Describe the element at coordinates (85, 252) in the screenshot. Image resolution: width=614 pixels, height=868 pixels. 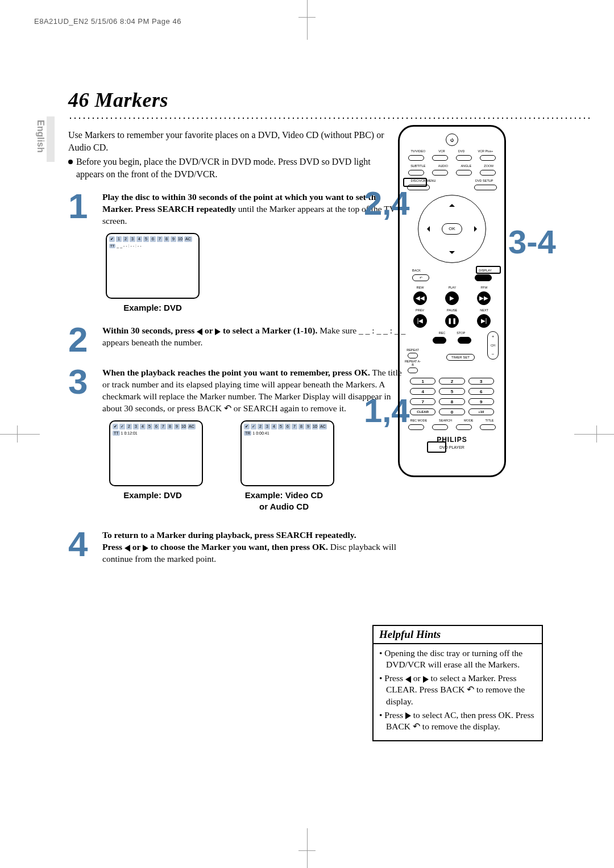
I see `step-number-1: 1` at that location.